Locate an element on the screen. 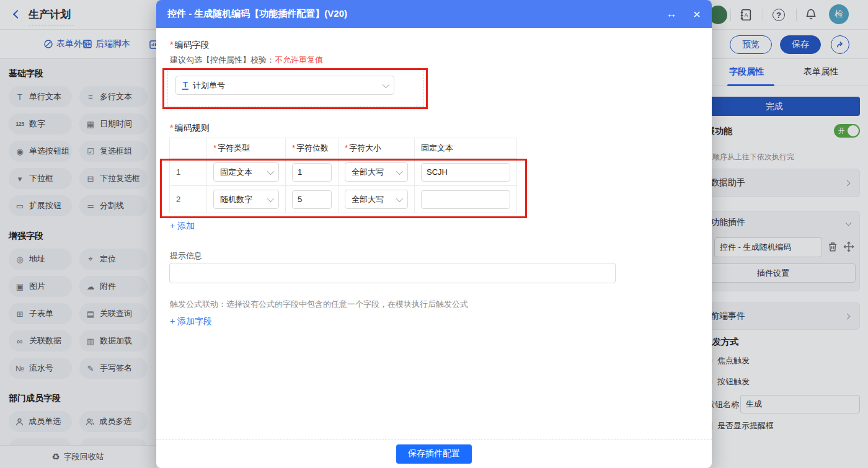 This screenshot has width=868, height=468. char-type-select: 固定文本 is located at coordinates (246, 172).